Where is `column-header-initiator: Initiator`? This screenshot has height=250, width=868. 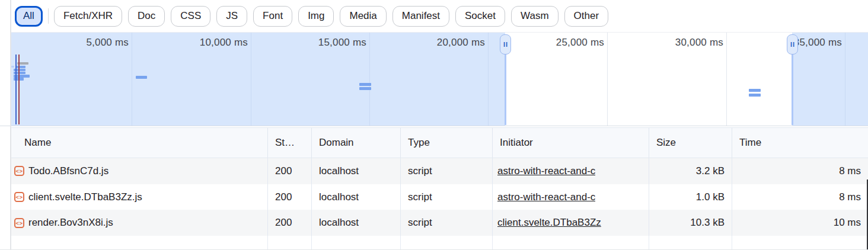
column-header-initiator: Initiator is located at coordinates (571, 143).